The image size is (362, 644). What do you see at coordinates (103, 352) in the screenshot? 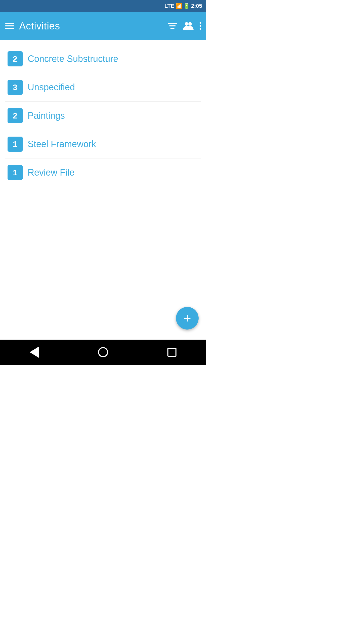
I see `home-button` at bounding box center [103, 352].